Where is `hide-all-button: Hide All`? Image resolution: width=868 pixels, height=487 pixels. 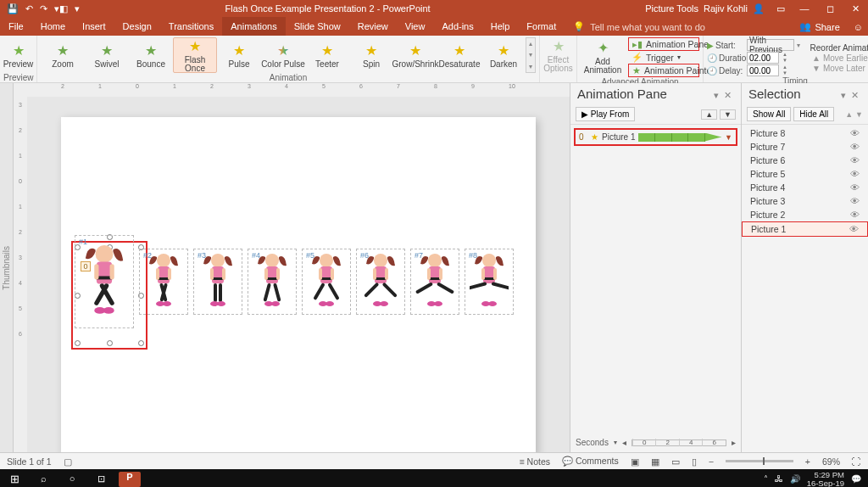 hide-all-button: Hide All is located at coordinates (814, 114).